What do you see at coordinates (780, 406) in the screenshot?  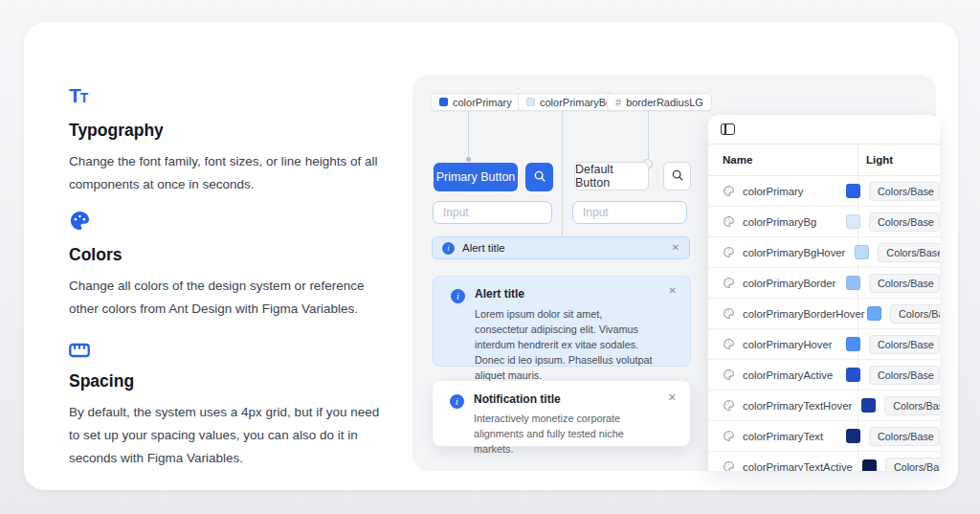 I see `variable-name-cell: colorPrimaryTextHover` at bounding box center [780, 406].